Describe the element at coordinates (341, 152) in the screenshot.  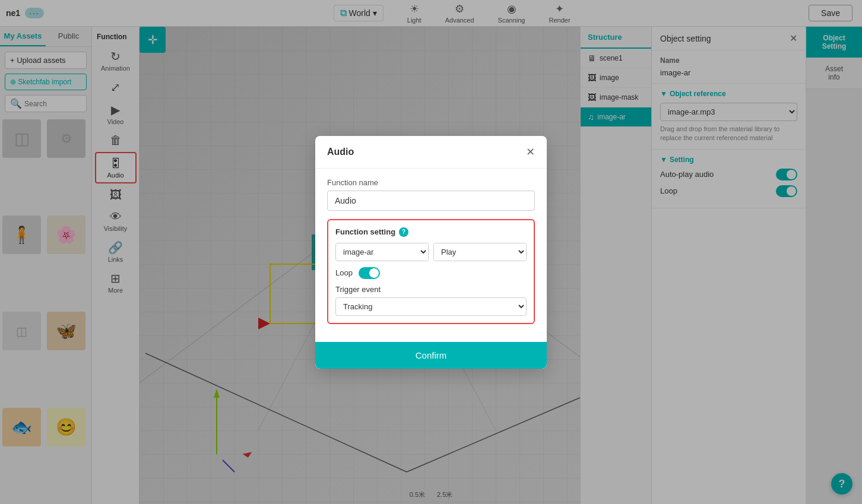
I see `modal-title: Audio` at that location.